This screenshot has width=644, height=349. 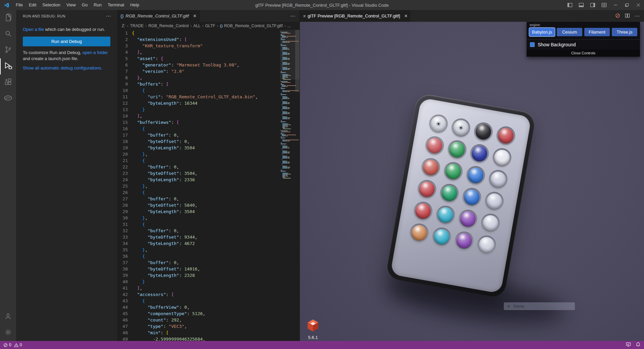 I want to click on layout-sidebar-right-icon, so click(x=593, y=5).